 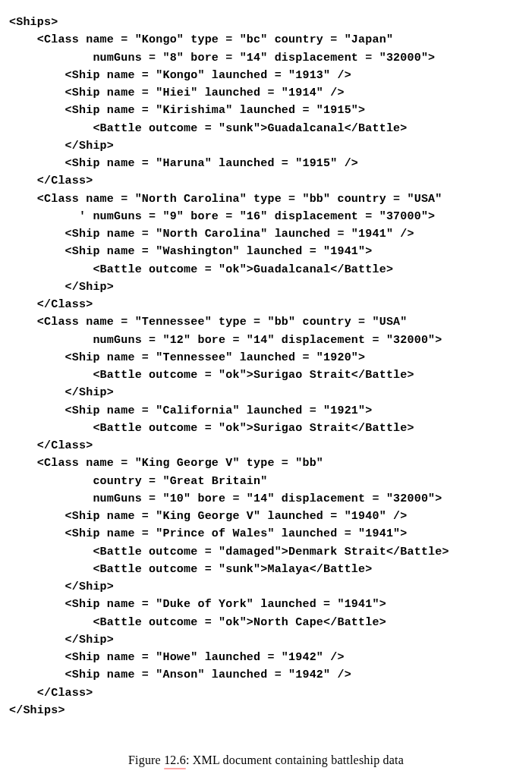 I want to click on code-line: <Ship name = "North Carolina" launched =…, so click(x=212, y=234).